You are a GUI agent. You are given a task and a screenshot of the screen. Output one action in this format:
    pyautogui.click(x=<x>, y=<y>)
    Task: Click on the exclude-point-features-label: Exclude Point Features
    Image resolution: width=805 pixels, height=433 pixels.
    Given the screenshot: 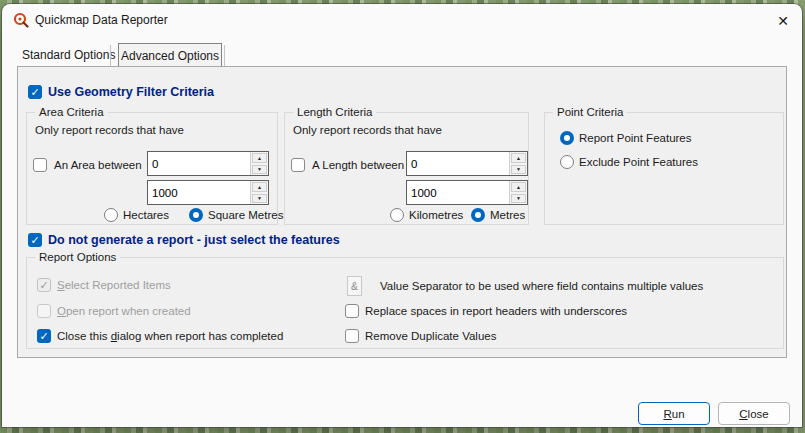 What is the action you would take?
    pyautogui.click(x=638, y=162)
    